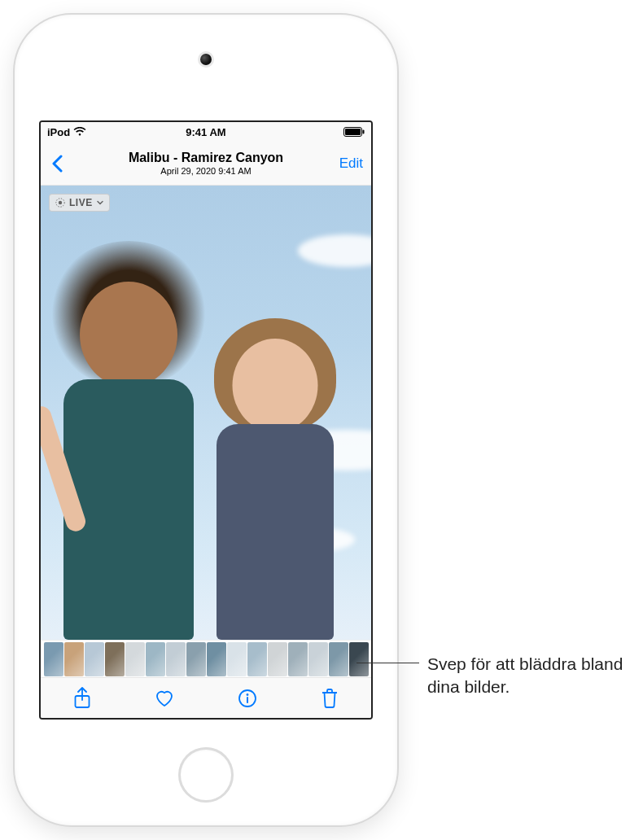  What do you see at coordinates (206, 698) in the screenshot?
I see `bottom-toolbar` at bounding box center [206, 698].